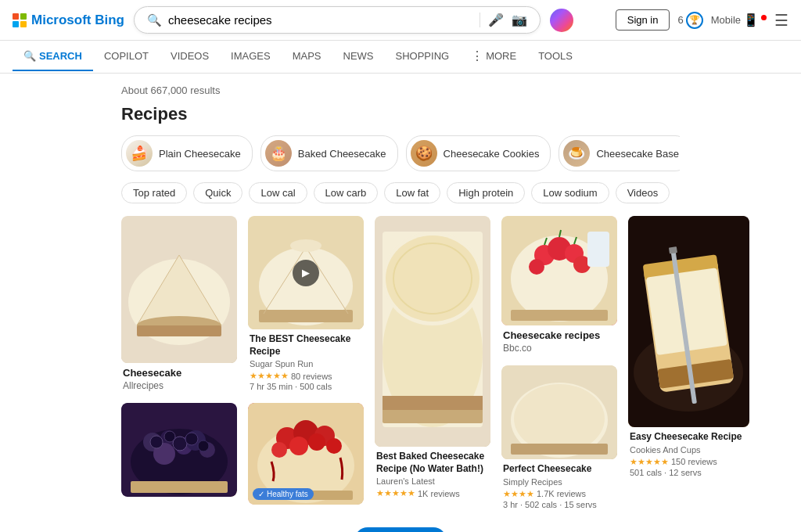  Describe the element at coordinates (306, 360) in the screenshot. I see `recipe-column-2: ▶ The BEST Cheesecake Recipe Sugar Spun …` at that location.